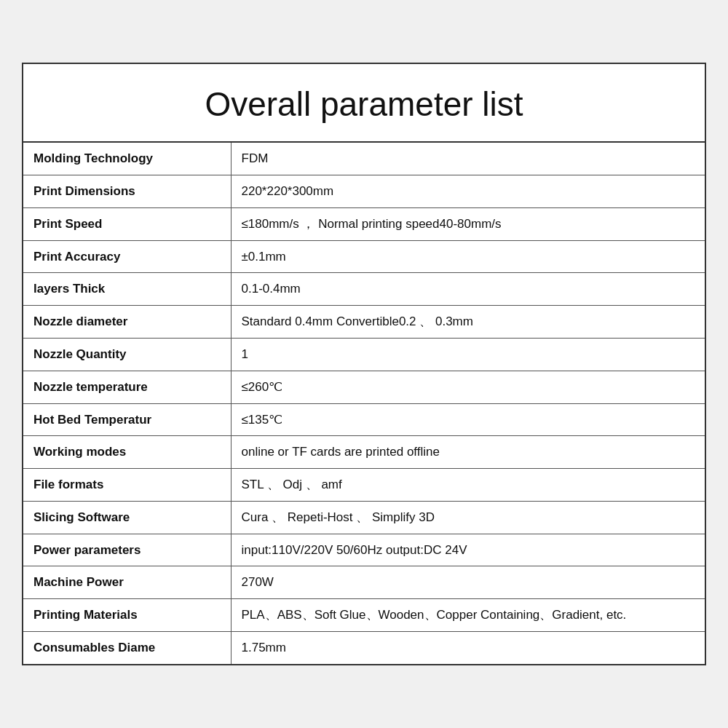  What do you see at coordinates (467, 354) in the screenshot?
I see `param-value: 1` at bounding box center [467, 354].